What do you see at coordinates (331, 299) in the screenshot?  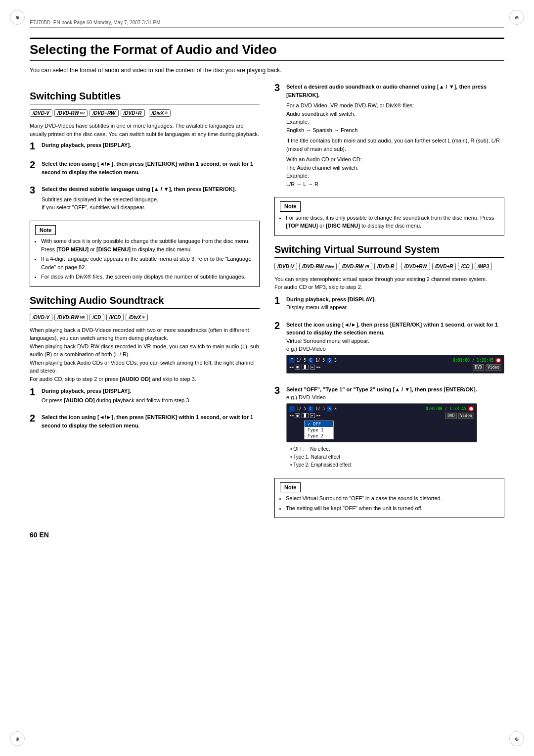 I see `virtual-step1-text: During playback, press [DISPLAY].` at bounding box center [331, 299].